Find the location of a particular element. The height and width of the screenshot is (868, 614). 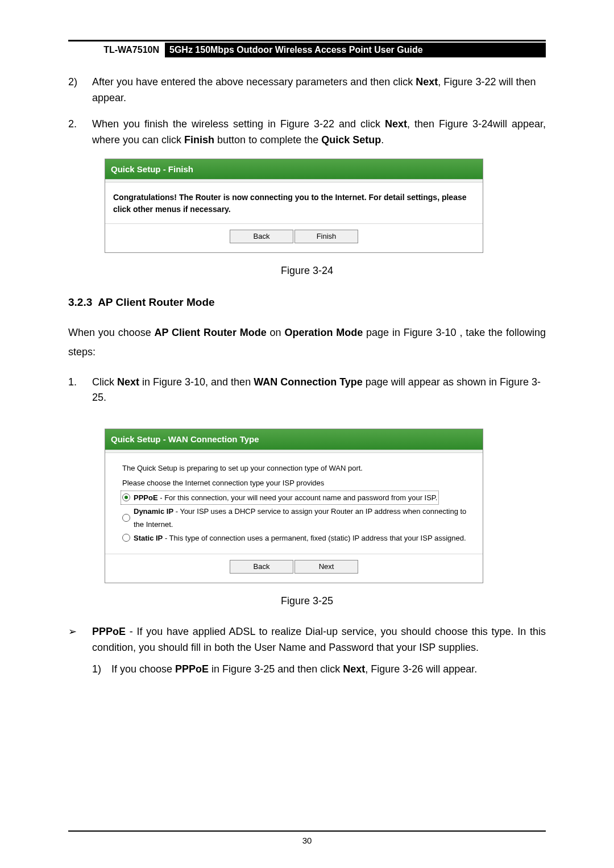

figure-3-25: Quick Setup - WAN Connection Type The Qu… is located at coordinates (294, 506).